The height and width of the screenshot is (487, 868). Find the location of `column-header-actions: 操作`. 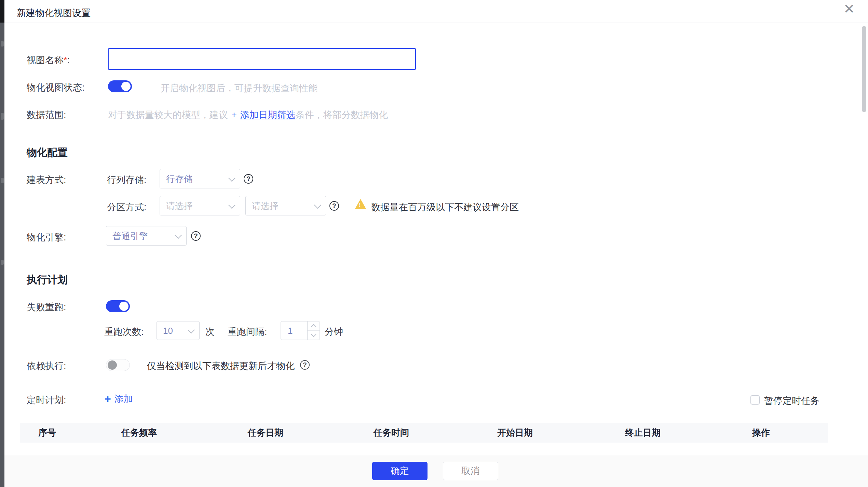

column-header-actions: 操作 is located at coordinates (781, 433).